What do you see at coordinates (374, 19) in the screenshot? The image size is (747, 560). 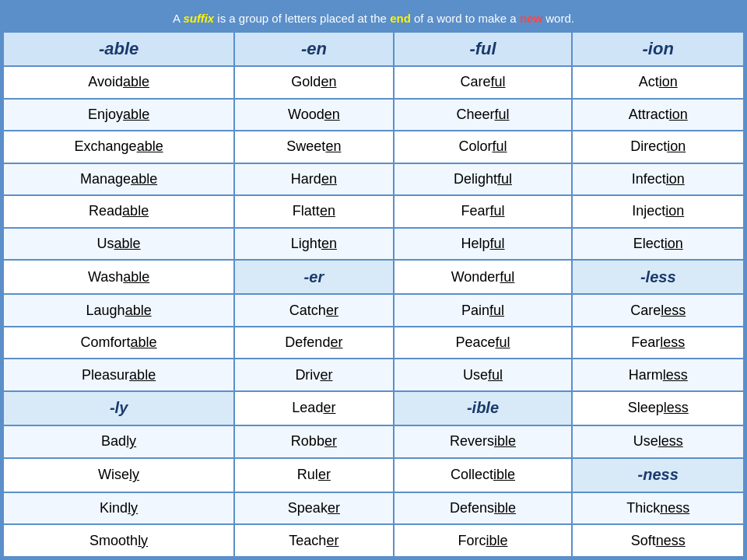 I see `header-subtitle: A suffix is a group of letters placed at…` at bounding box center [374, 19].